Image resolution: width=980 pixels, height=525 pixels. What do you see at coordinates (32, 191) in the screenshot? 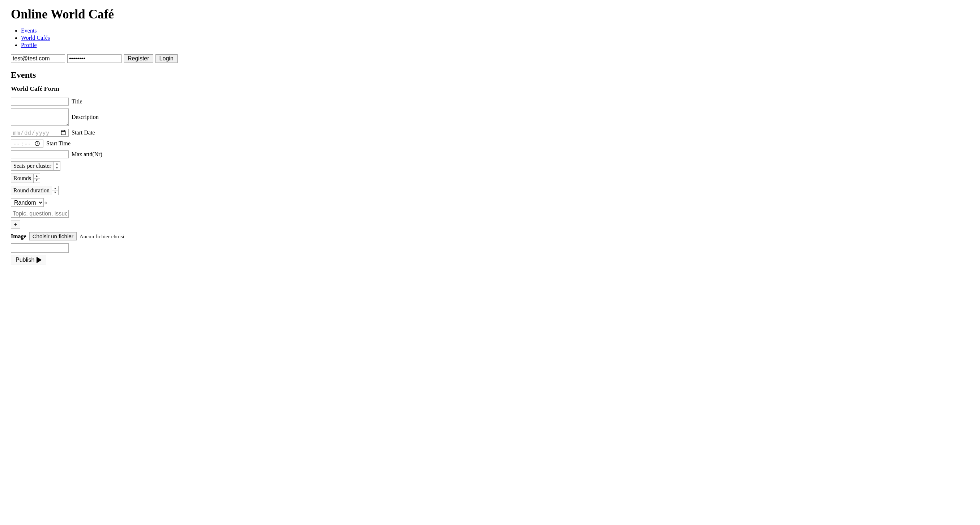
I see `round-duration-label: Round duration` at bounding box center [32, 191].